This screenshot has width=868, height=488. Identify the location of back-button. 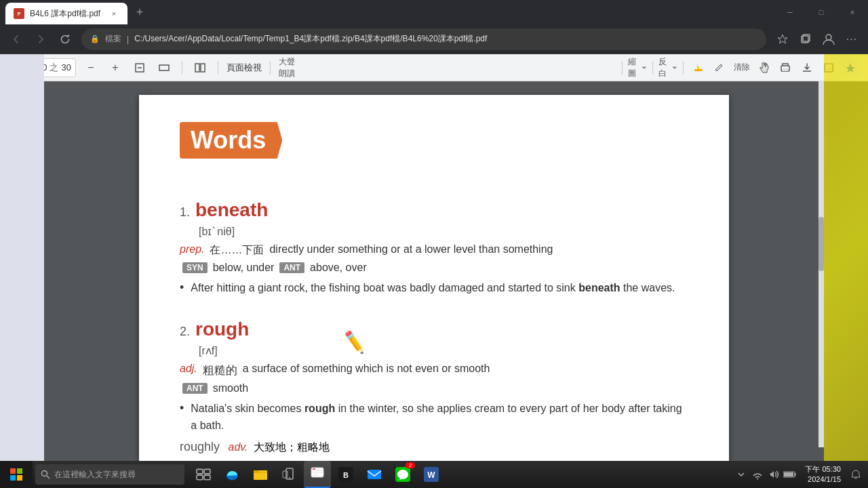
(16, 39).